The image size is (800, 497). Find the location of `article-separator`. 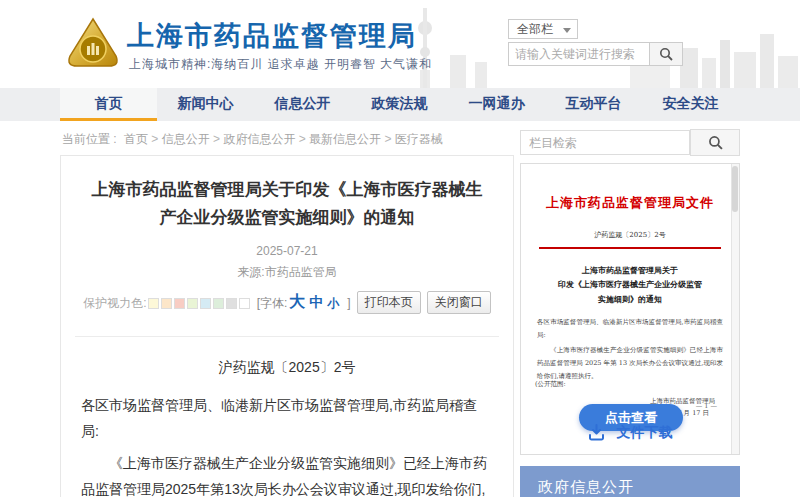

article-separator is located at coordinates (287, 336).